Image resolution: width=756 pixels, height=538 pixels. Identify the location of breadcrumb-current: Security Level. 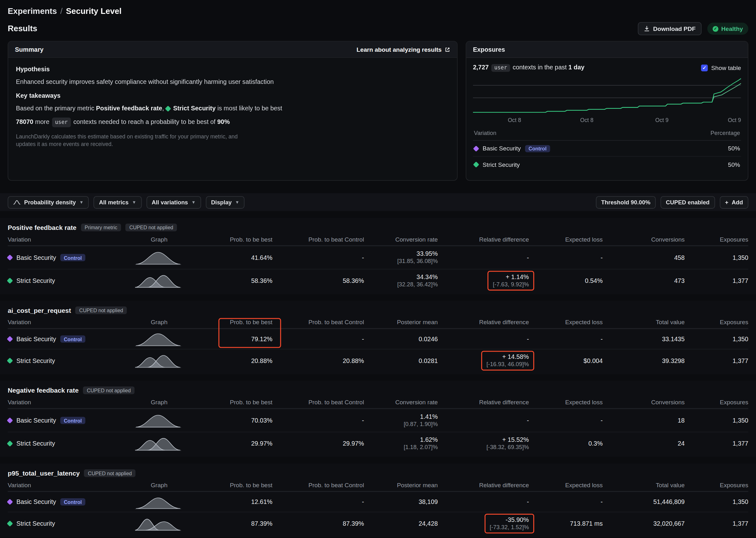
(94, 11).